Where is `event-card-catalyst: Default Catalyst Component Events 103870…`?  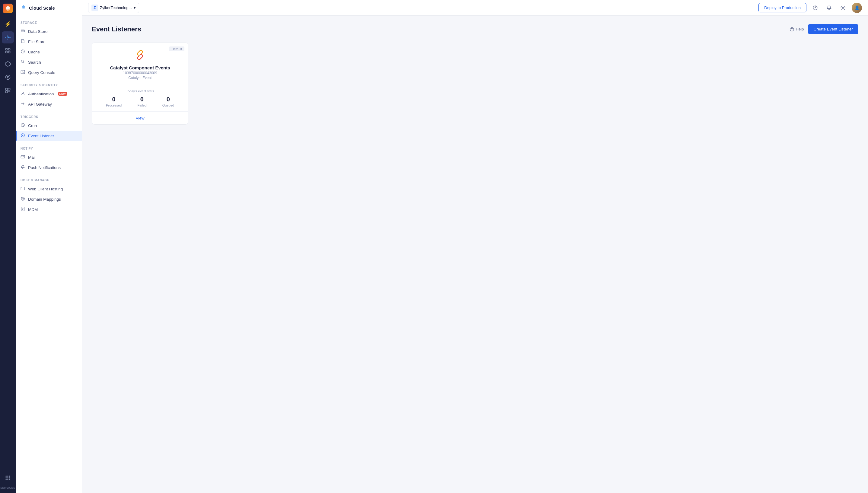 event-card-catalyst: Default Catalyst Component Events 103870… is located at coordinates (140, 84).